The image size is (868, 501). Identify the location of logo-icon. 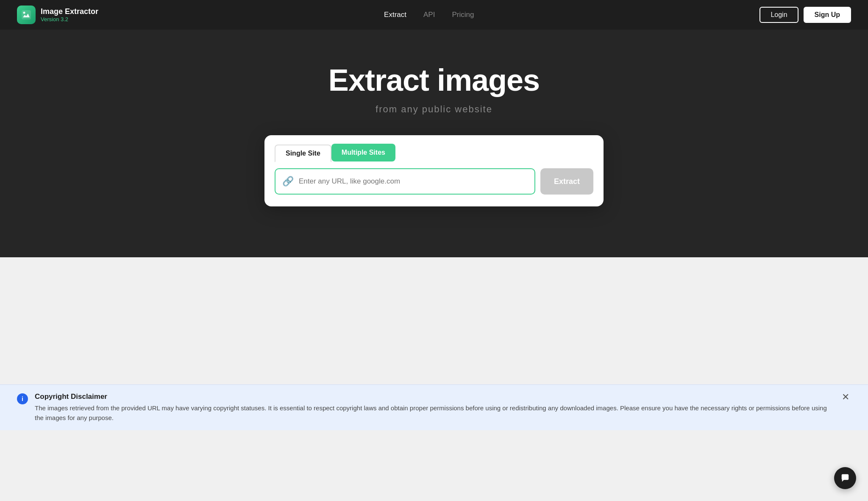
(26, 15).